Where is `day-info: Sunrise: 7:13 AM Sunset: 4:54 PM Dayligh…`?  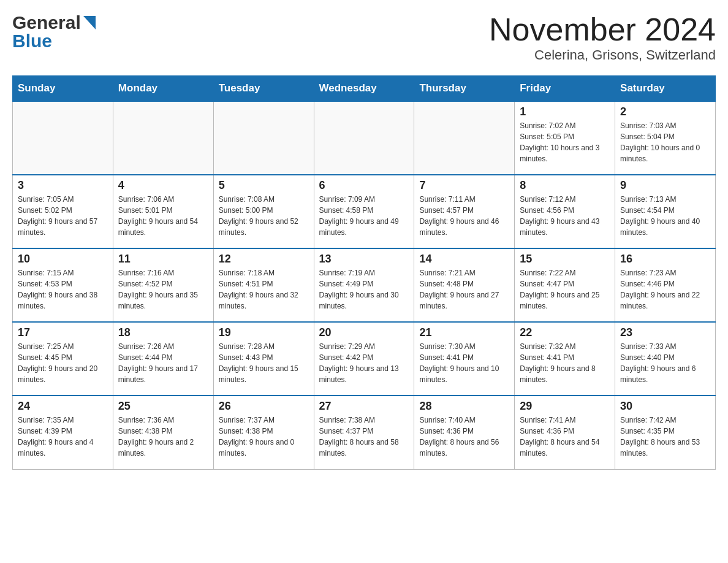
day-info: Sunrise: 7:13 AM Sunset: 4:54 PM Dayligh… is located at coordinates (665, 216).